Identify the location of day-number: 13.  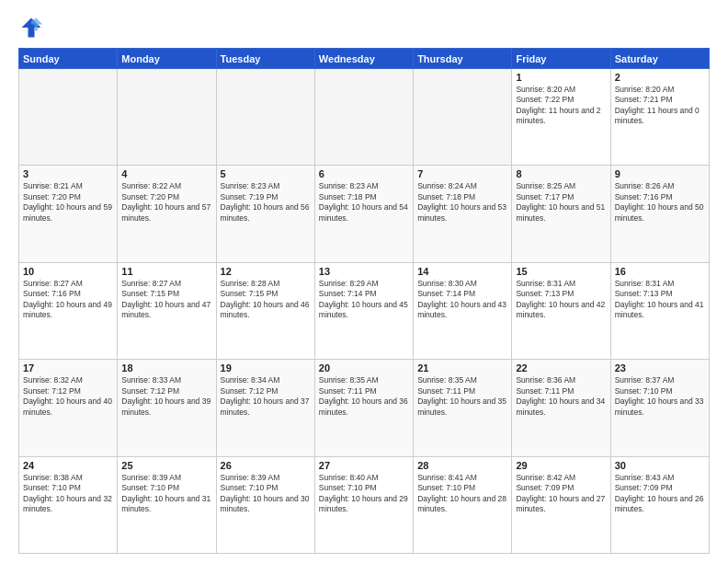
(364, 271).